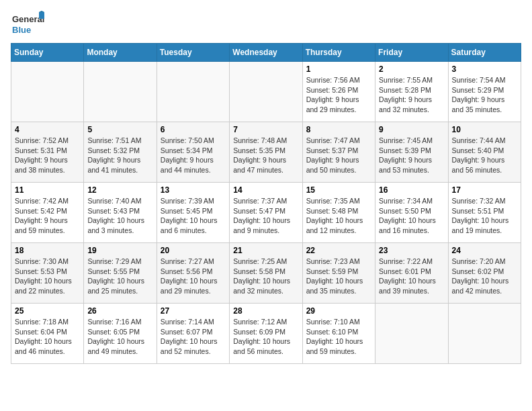  I want to click on sunrise-text: Sunrise: 7:45 AM, so click(406, 140).